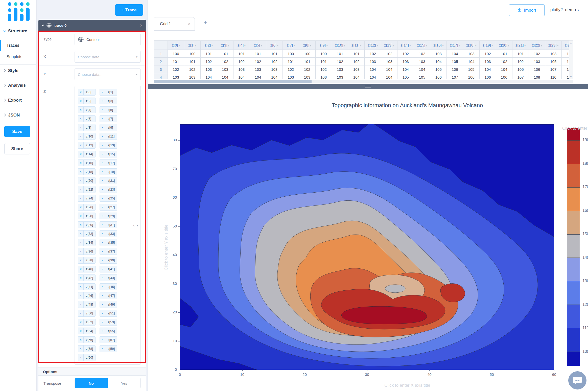 This screenshot has height=391, width=588. What do you see at coordinates (291, 45) in the screenshot?
I see `column-header: z[7]▾` at bounding box center [291, 45].